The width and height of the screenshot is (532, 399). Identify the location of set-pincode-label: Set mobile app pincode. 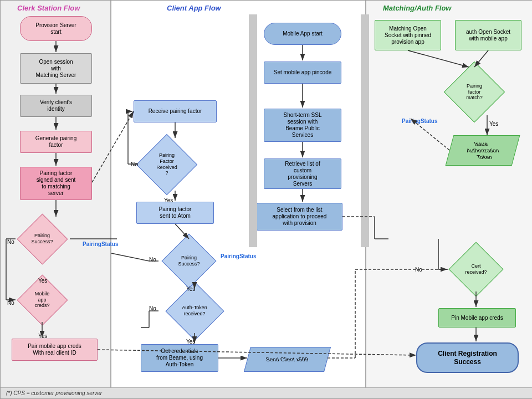
(303, 73).